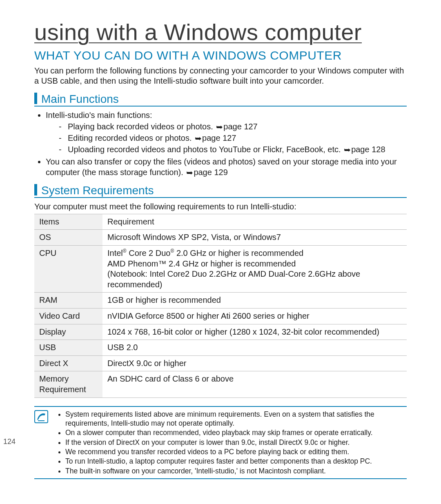 This screenshot has height=504, width=441. I want to click on table-row: RAM 1GB or higher is recommended, so click(220, 300).